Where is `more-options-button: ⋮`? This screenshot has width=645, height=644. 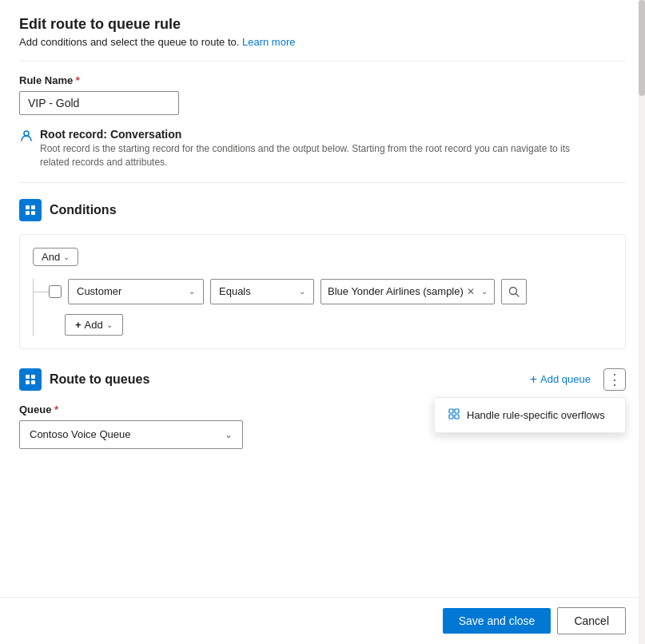 more-options-button: ⋮ is located at coordinates (615, 380).